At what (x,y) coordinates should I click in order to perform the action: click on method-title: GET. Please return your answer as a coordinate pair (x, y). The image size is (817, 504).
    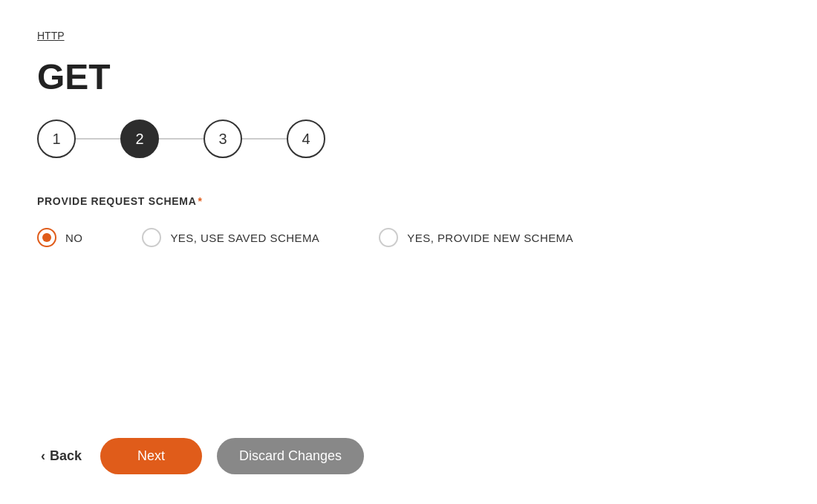
    Looking at the image, I should click on (408, 77).